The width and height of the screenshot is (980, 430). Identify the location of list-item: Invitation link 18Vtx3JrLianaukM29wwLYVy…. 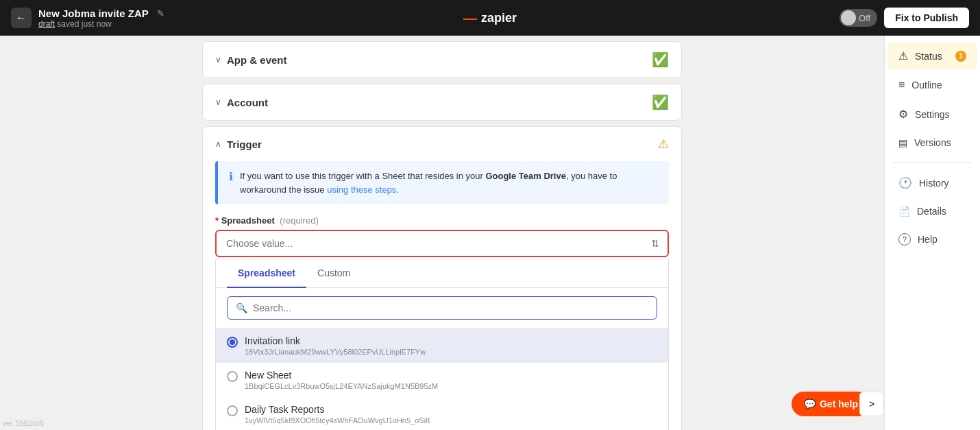
(442, 346).